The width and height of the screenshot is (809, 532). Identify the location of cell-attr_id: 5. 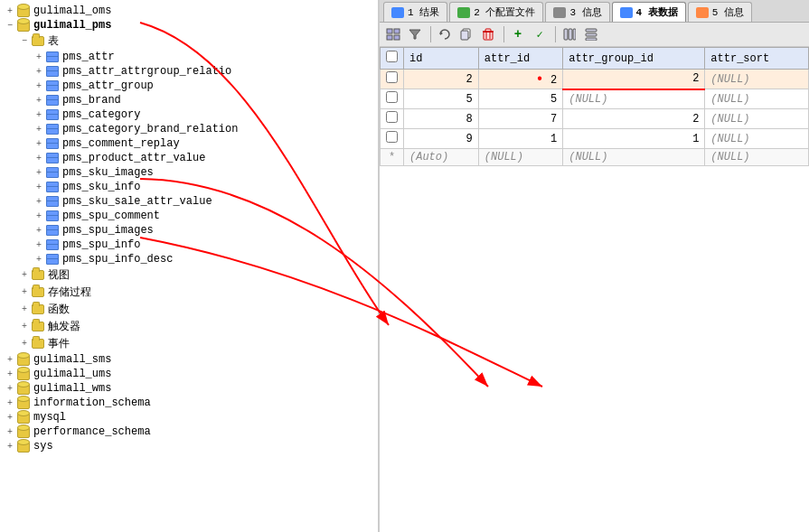
(521, 99).